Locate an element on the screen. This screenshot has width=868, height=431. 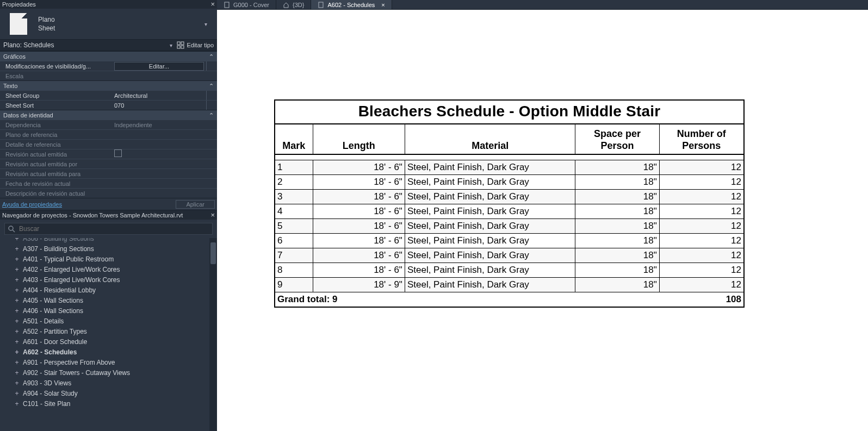
tree-item: +A402 - Enlarged Live/Work Cores is located at coordinates (113, 270).